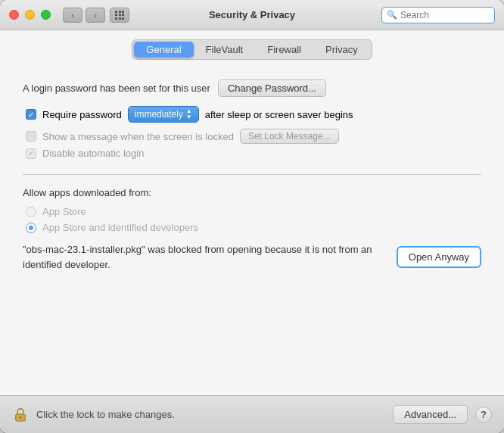  I want to click on tab-privacy: Privacy, so click(342, 50).